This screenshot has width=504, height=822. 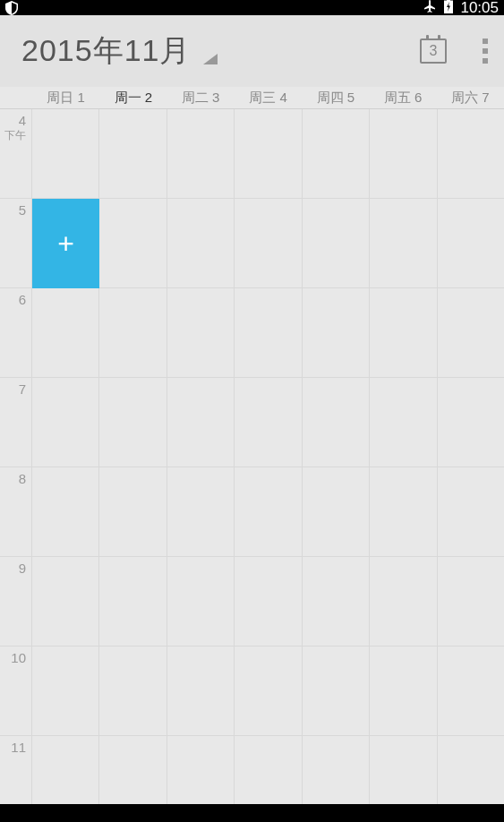 What do you see at coordinates (201, 98) in the screenshot?
I see `day-header-2: 周二 3` at bounding box center [201, 98].